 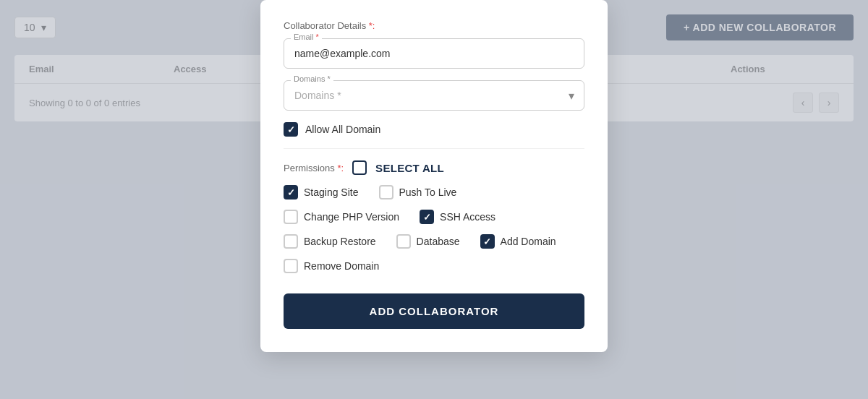 What do you see at coordinates (330, 241) in the screenshot?
I see `perm-backup-restore: Backup Restore` at bounding box center [330, 241].